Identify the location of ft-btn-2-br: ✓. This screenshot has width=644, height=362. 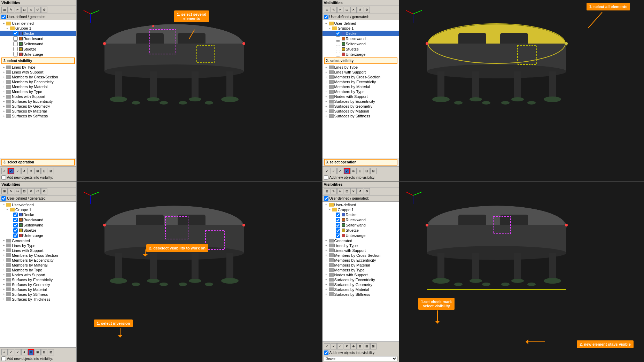
(334, 346).